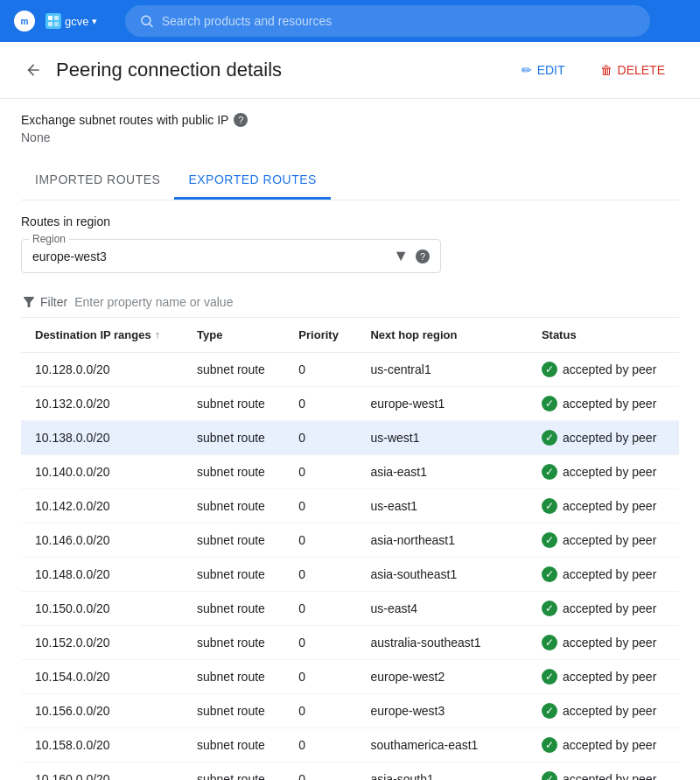 This screenshot has width=700, height=780. What do you see at coordinates (24, 21) in the screenshot?
I see `app-logo-icon: m` at bounding box center [24, 21].